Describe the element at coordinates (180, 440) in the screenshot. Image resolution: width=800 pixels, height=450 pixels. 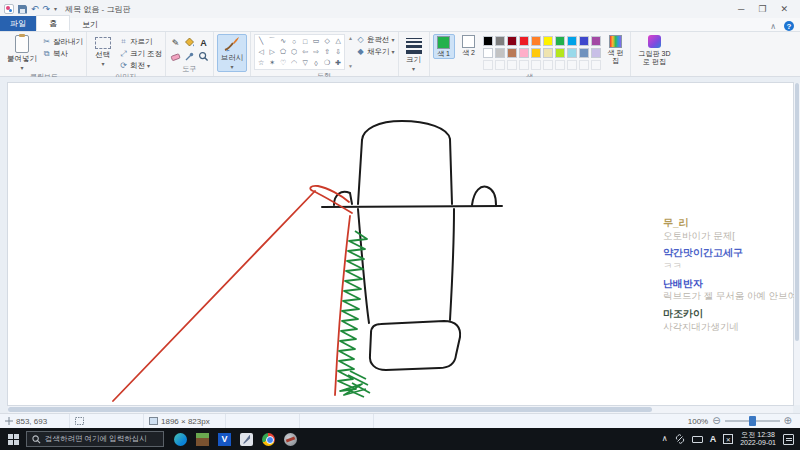
I see `edge-icon` at that location.